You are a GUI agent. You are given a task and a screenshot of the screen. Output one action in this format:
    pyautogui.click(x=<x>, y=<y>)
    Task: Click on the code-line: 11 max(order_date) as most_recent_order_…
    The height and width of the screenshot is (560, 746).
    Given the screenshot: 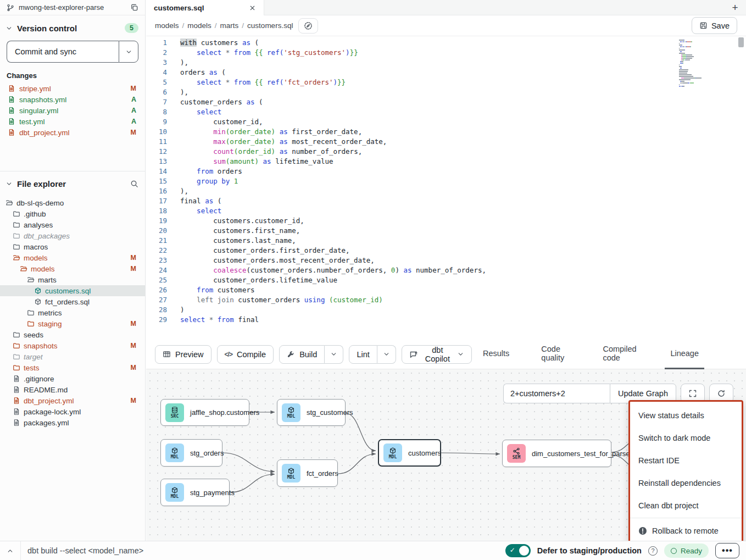 What is the action you would take?
    pyautogui.click(x=446, y=142)
    